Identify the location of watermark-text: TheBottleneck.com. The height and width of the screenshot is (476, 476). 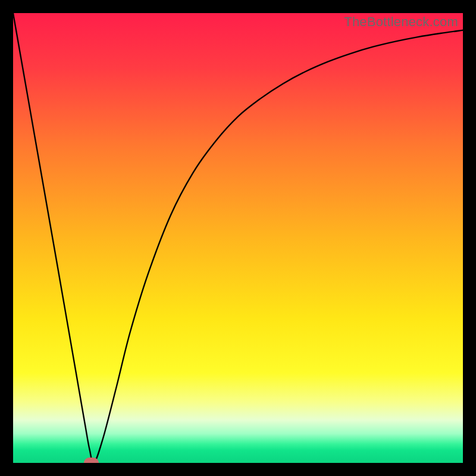
(401, 22).